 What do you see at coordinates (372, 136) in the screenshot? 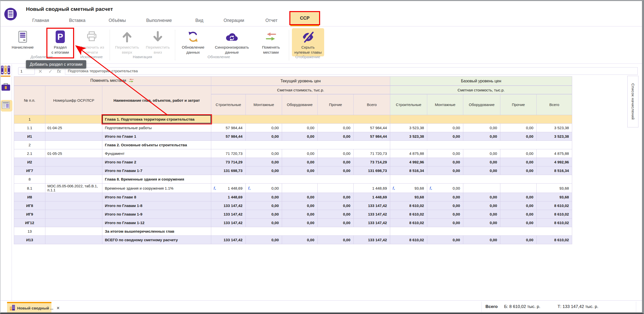
I see `table-cell: 57 984,44` at bounding box center [372, 136].